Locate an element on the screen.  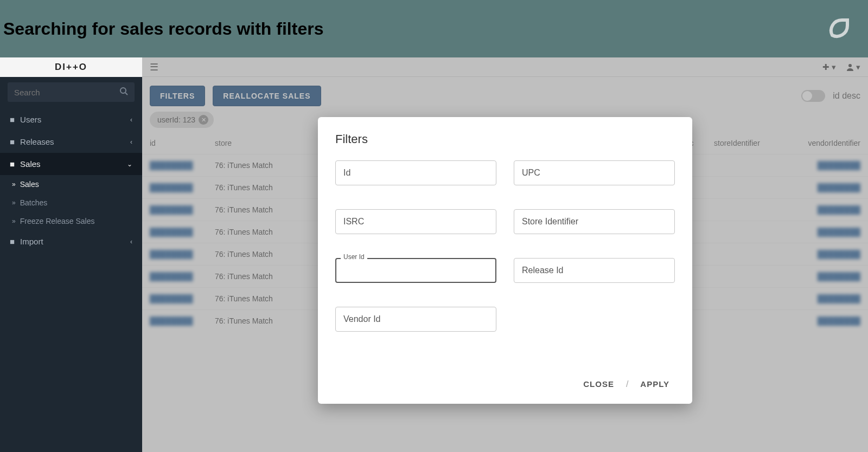
brand-logo: DI++O is located at coordinates (71, 67).